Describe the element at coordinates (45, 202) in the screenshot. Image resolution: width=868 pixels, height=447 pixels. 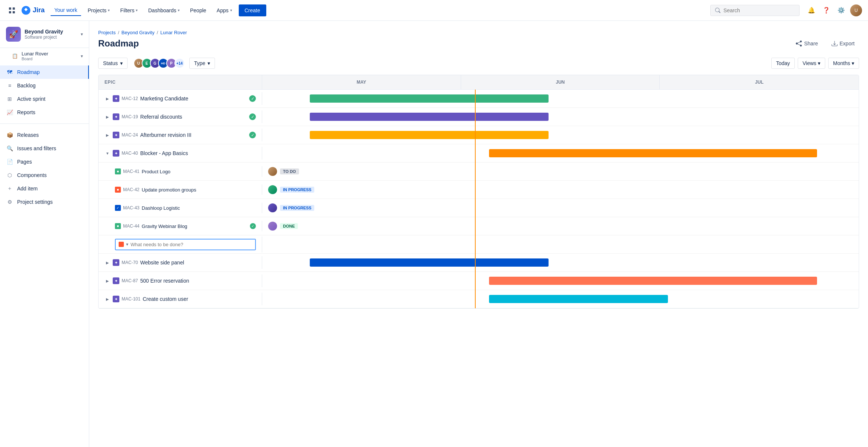
I see `sidebar-project-settings: ⚙ Project settings` at that location.